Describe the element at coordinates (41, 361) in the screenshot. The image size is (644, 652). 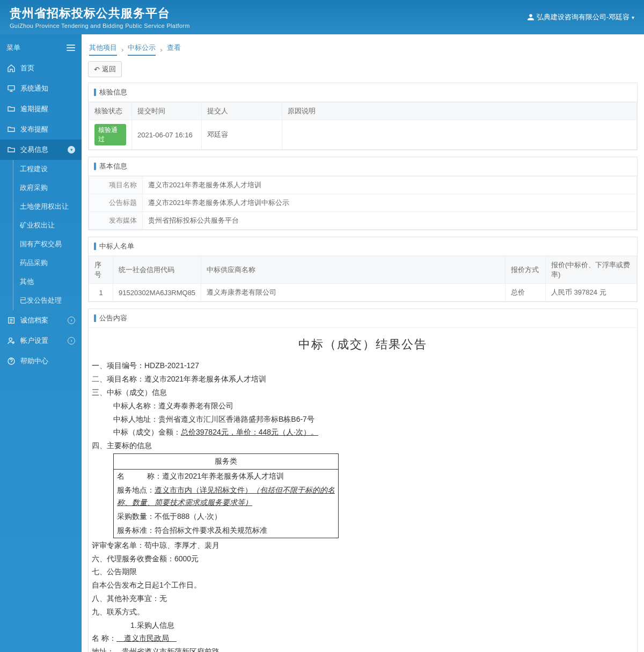
I see `sidebar-item-help: 帮助中心` at that location.